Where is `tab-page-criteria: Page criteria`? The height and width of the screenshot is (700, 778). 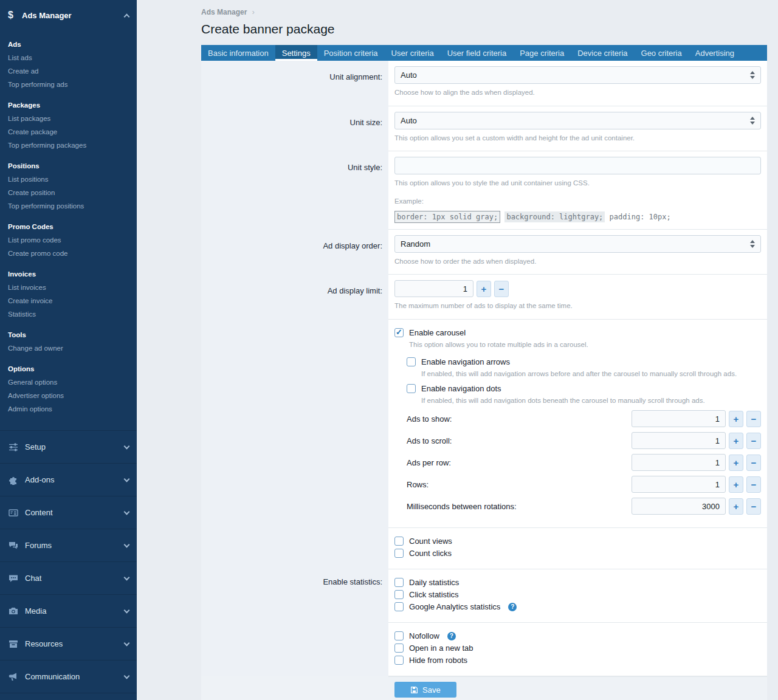 tab-page-criteria: Page criteria is located at coordinates (542, 53).